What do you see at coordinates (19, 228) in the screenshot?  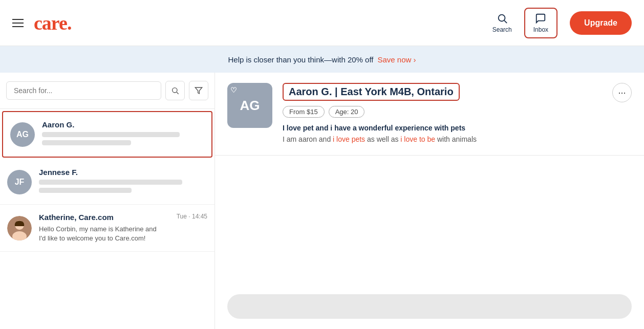 I see `katherine-photo` at bounding box center [19, 228].